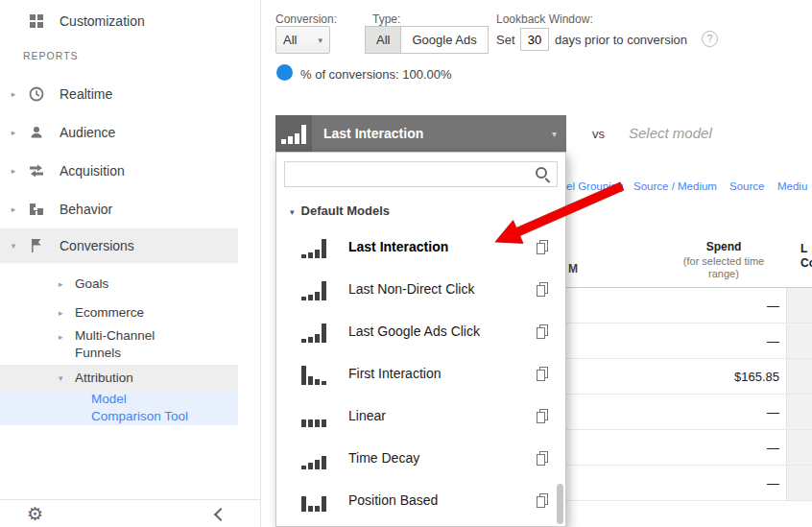 This screenshot has height=527, width=812. What do you see at coordinates (442, 500) in the screenshot?
I see `model-option-label: Position Based` at bounding box center [442, 500].